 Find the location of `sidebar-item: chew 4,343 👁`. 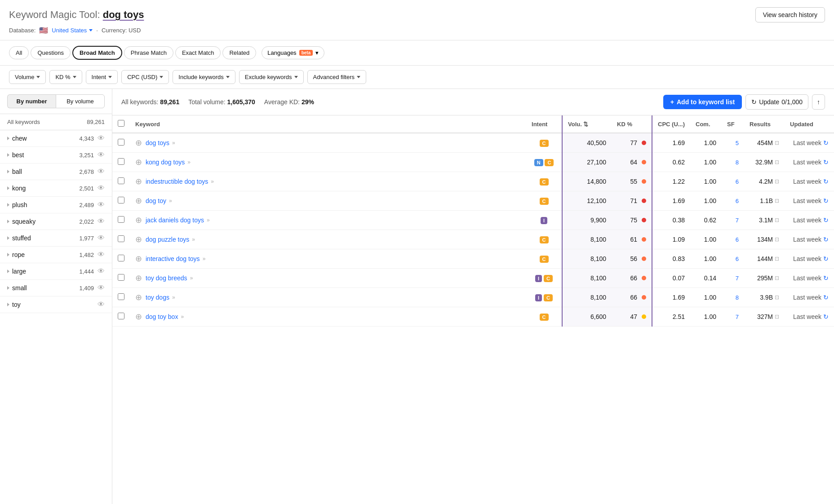

sidebar-item: chew 4,343 👁 is located at coordinates (56, 138).